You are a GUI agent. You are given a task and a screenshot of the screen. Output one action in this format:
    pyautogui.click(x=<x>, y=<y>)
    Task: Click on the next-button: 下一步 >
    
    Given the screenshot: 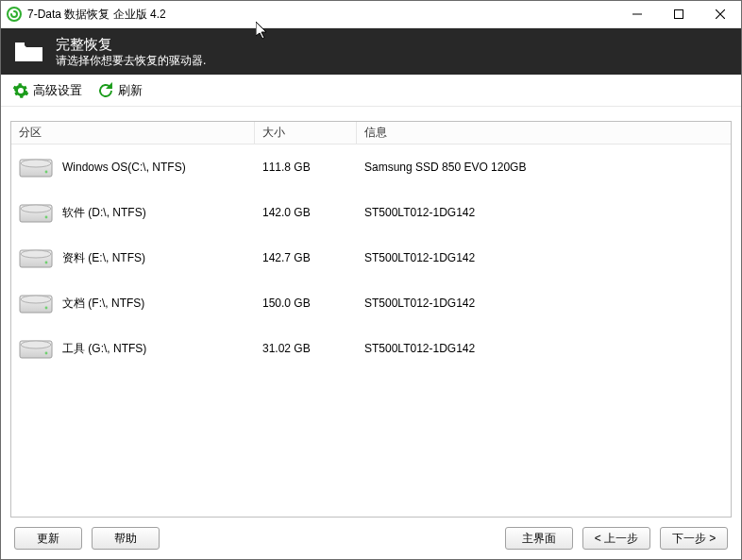 What is the action you would take?
    pyautogui.click(x=694, y=538)
    